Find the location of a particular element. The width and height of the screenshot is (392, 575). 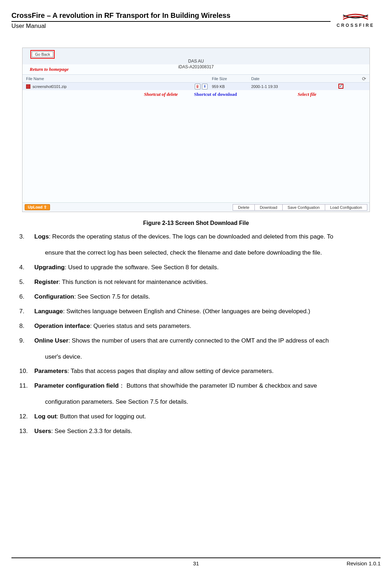

brand-logo: CROSSFIRE is located at coordinates (356, 20).